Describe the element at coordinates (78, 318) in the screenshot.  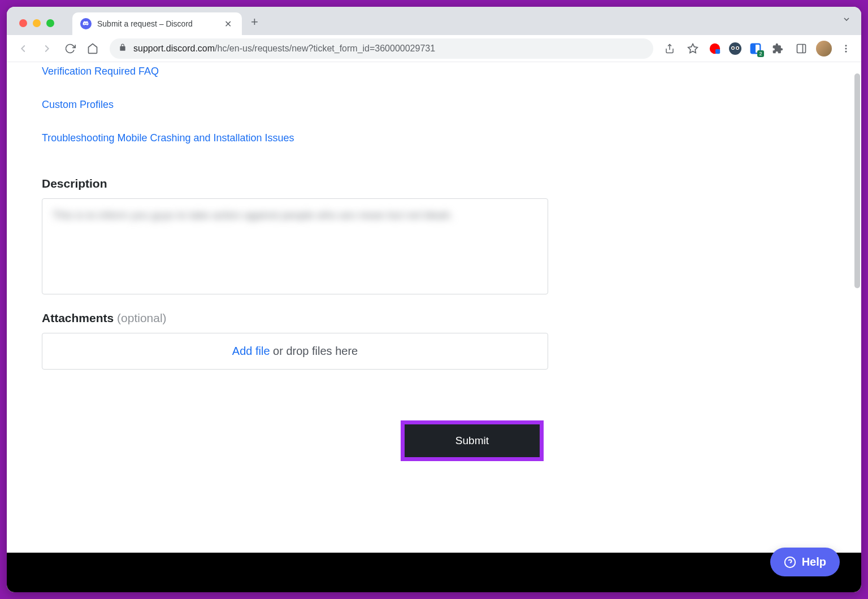
I see `attachments-label-text: Attachments` at that location.